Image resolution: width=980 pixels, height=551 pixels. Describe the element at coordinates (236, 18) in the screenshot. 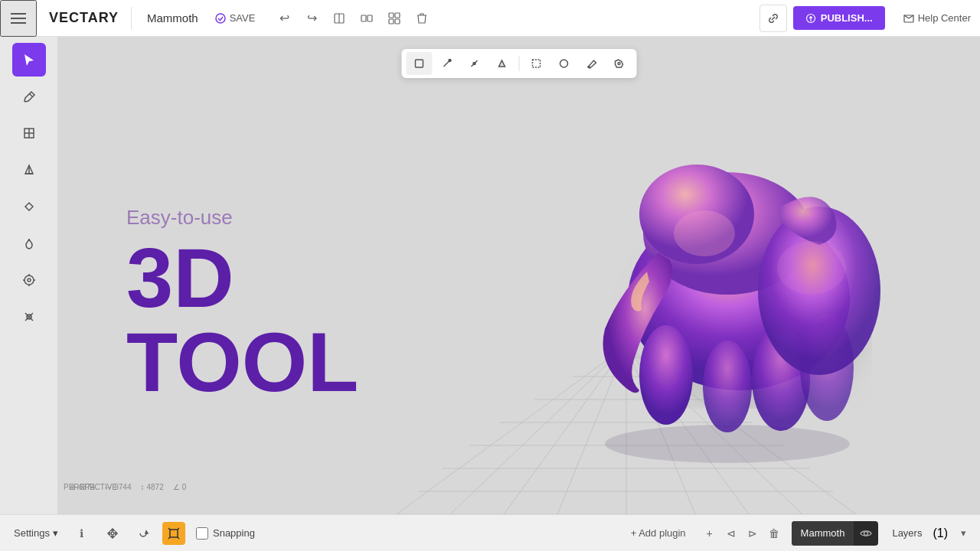

I see `save-button: SAVE` at that location.